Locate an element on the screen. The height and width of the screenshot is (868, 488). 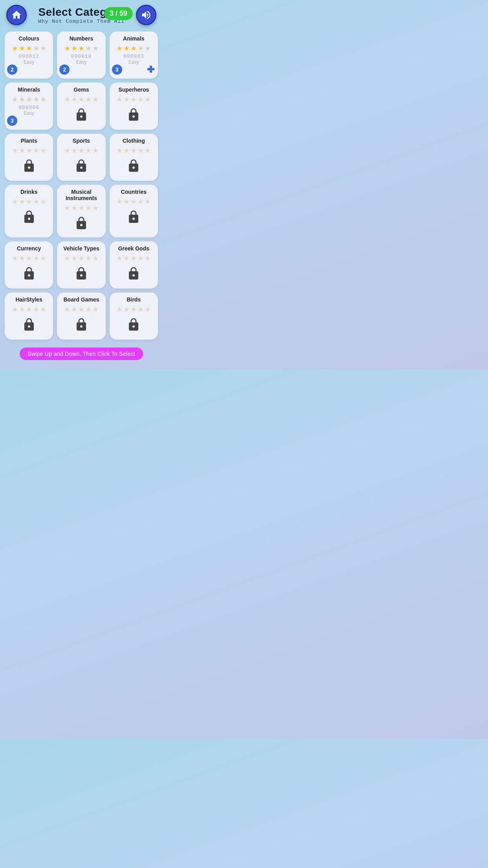
badge-minerals: 3 is located at coordinates (12, 121).